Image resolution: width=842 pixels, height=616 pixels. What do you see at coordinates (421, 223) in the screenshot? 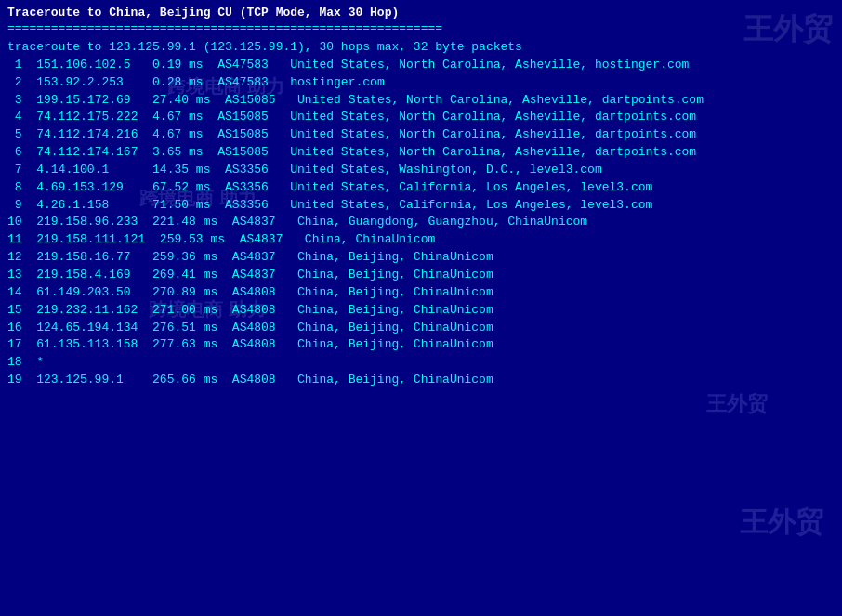
I see `trace-line: 10 219.158.96.233 221.48 ms AS4837 China…` at bounding box center [421, 223].